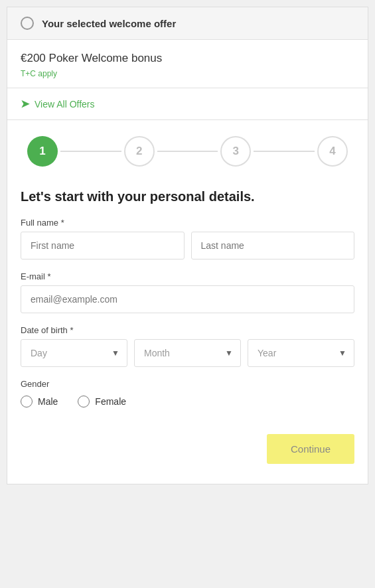 This screenshot has height=588, width=375. What do you see at coordinates (187, 353) in the screenshot?
I see `month-select: Month January February March April May J…` at bounding box center [187, 353].